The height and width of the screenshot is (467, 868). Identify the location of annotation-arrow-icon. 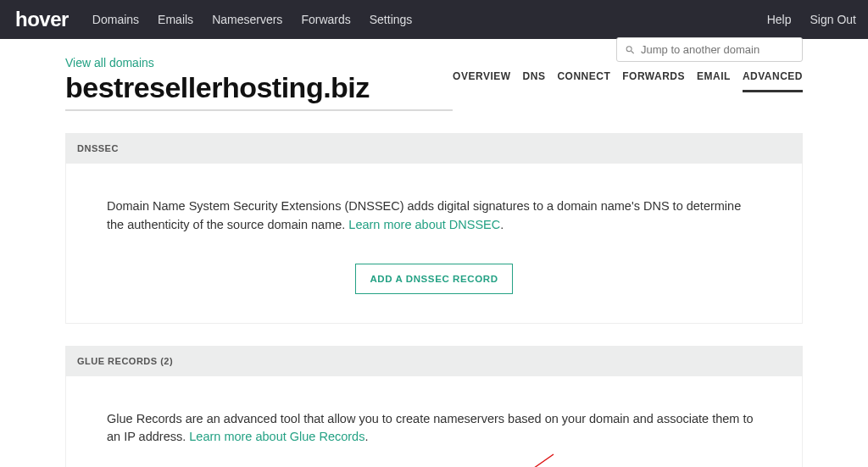
(532, 459).